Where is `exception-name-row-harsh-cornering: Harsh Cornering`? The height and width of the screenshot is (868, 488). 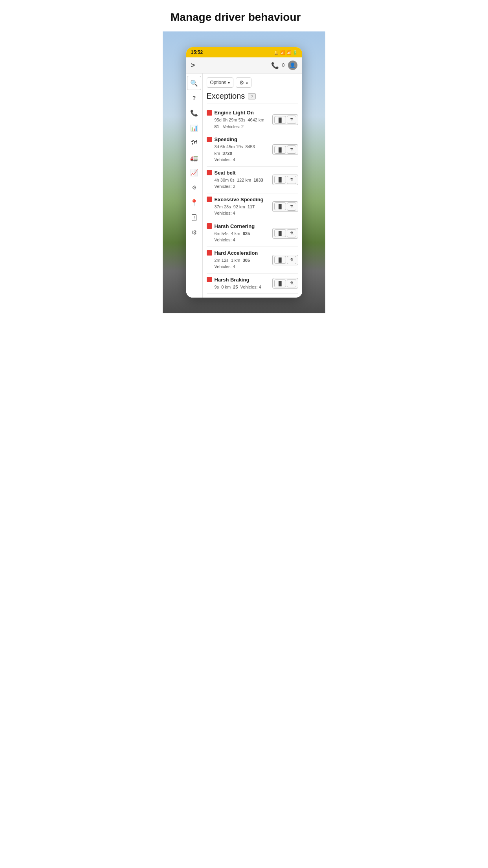
exception-name-row-harsh-cornering: Harsh Cornering is located at coordinates (240, 226).